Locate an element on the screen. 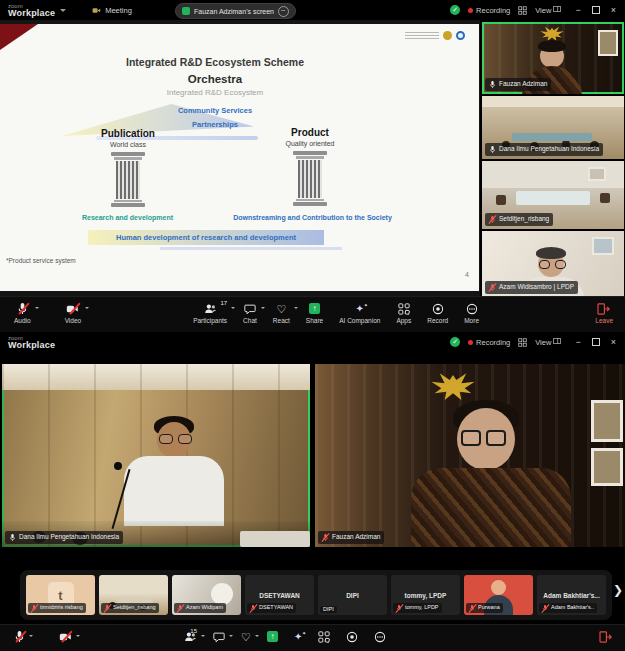  next-page-arrow: ❯ is located at coordinates (618, 590).